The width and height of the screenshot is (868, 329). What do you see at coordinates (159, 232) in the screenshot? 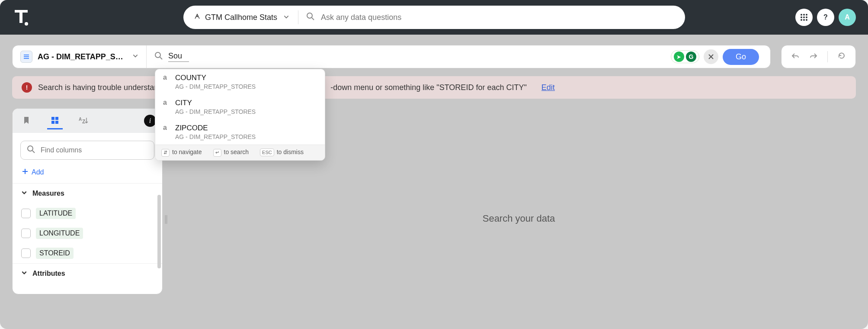
I see `scrollbar-thumb` at bounding box center [159, 232].